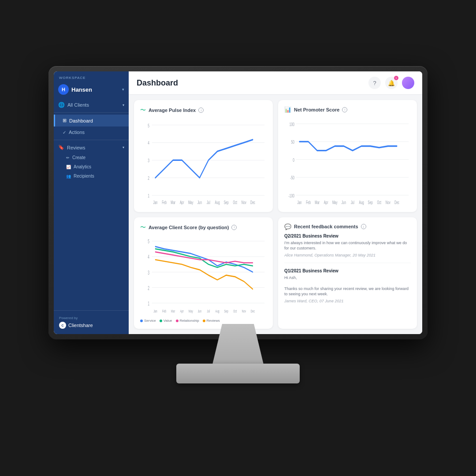  What do you see at coordinates (64, 121) in the screenshot?
I see `dashboard-icon: ⊞` at bounding box center [64, 121].